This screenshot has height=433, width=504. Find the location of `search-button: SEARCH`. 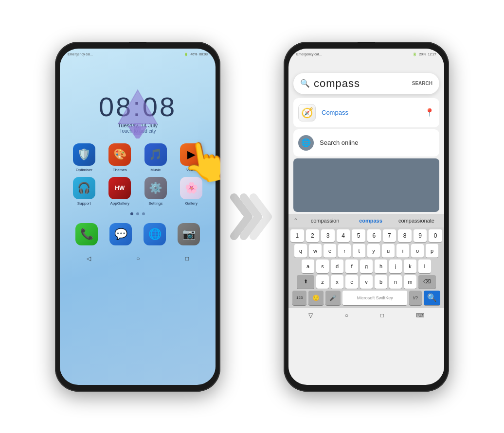

search-button: SEARCH is located at coordinates (422, 84).